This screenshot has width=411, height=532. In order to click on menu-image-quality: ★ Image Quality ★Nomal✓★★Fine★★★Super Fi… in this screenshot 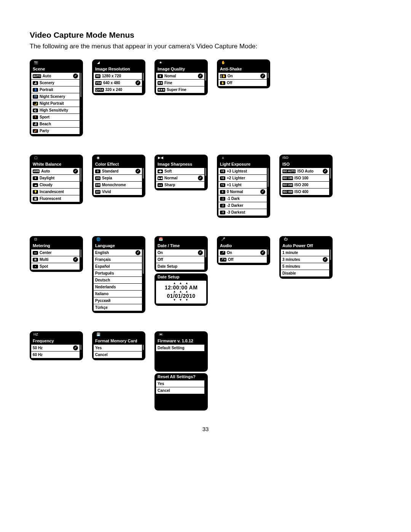, I will do `click(181, 77)`.